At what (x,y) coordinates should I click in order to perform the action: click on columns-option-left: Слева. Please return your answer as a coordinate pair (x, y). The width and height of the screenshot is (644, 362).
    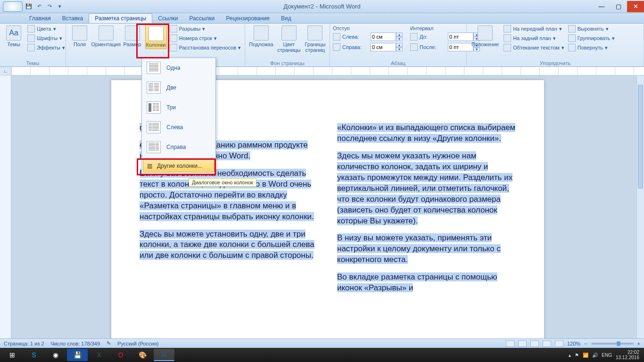
    Looking at the image, I should click on (179, 127).